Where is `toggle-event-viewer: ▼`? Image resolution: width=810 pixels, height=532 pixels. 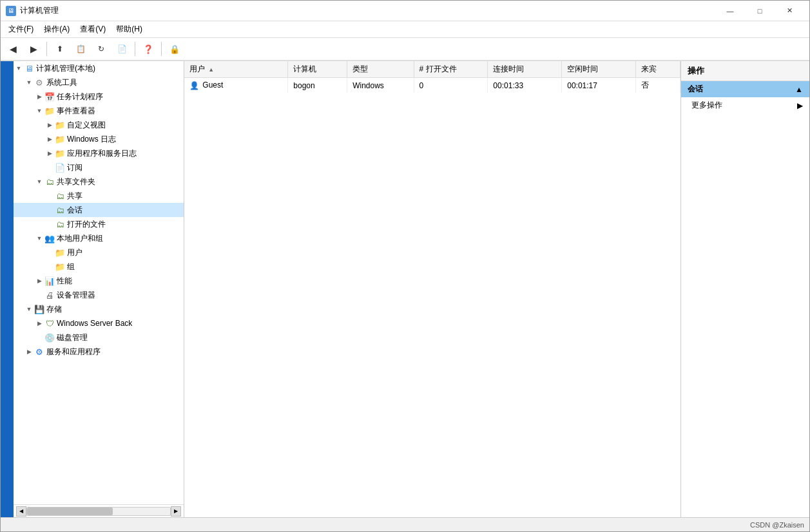
toggle-event-viewer: ▼ is located at coordinates (39, 111).